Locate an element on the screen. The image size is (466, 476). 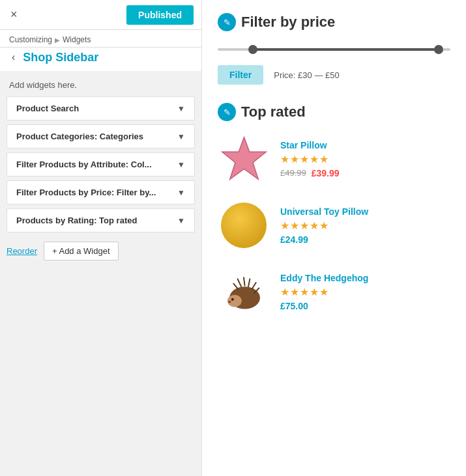
widget-item-filter-price: Filter Products by Price: Filter by... ▼ is located at coordinates (100, 193).